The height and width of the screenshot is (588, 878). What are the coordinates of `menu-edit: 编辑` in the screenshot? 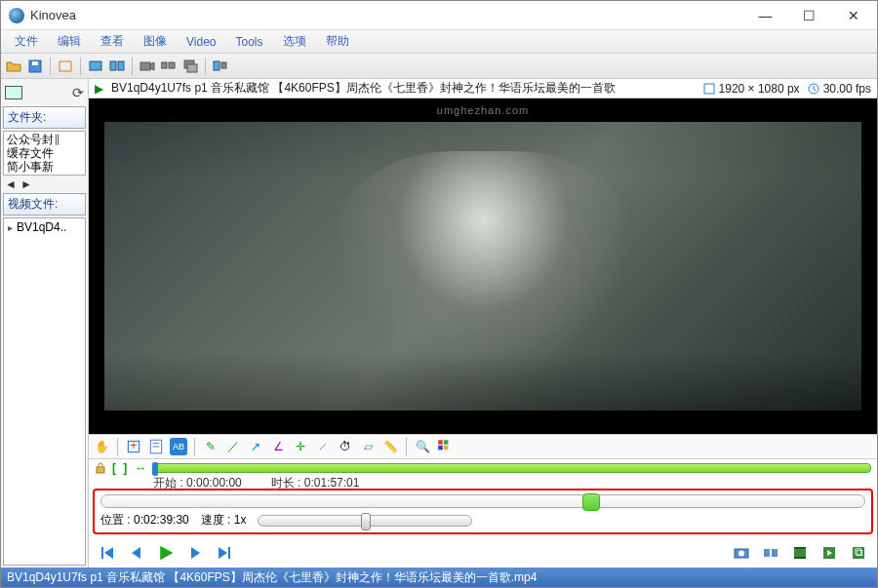 It's located at (69, 41).